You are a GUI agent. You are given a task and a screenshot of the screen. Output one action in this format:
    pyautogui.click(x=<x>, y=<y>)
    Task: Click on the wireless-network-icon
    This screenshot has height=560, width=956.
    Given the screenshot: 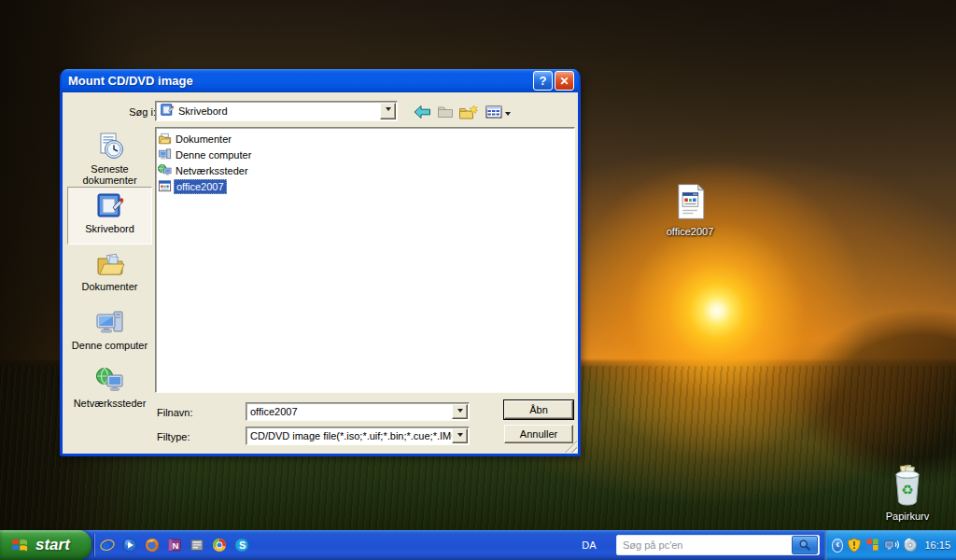 What is the action you would take?
    pyautogui.click(x=892, y=545)
    